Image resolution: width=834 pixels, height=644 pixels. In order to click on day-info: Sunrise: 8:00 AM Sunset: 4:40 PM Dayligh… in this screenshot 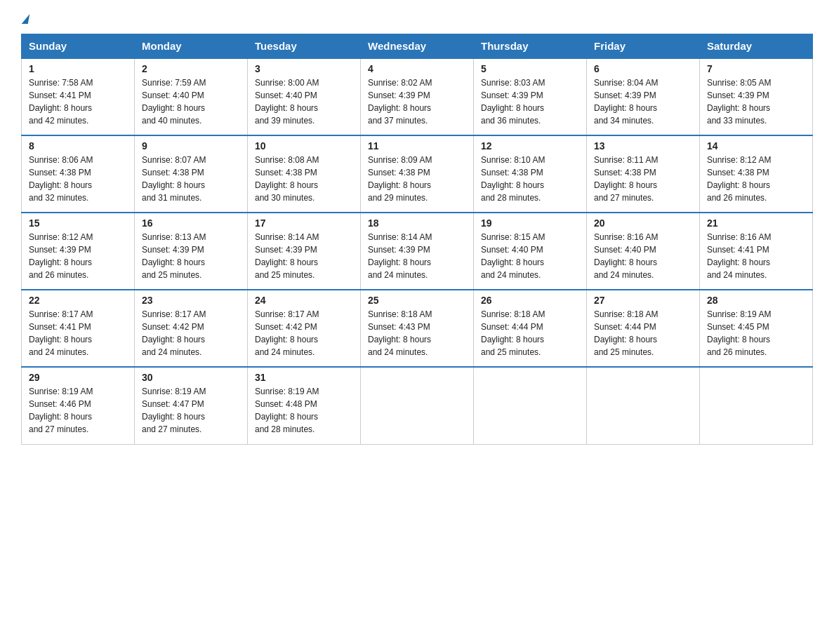, I will do `click(304, 102)`.